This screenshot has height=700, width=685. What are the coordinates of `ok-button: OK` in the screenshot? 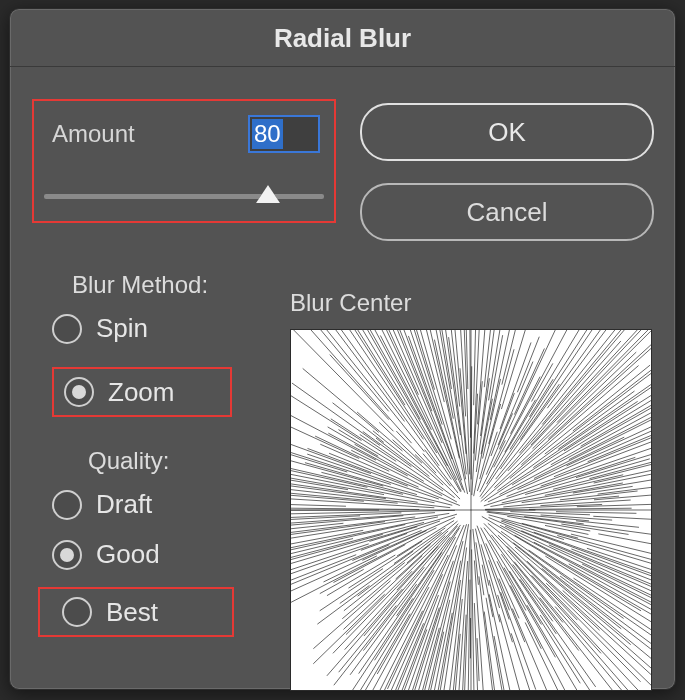 It's located at (507, 132).